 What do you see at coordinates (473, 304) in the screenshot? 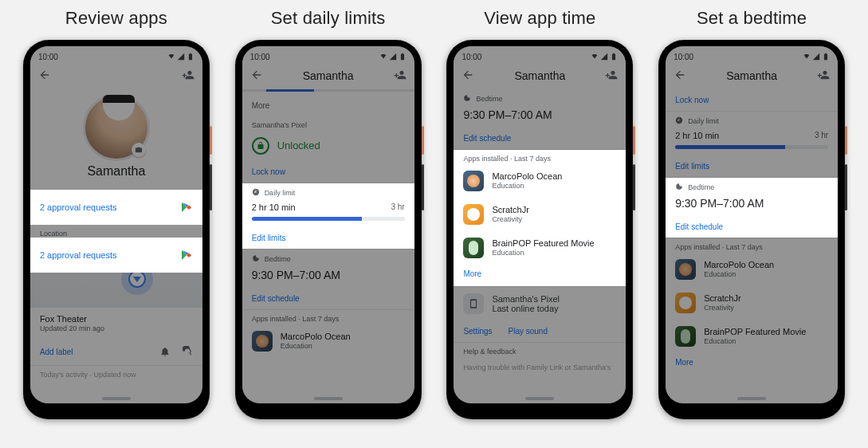
I see `phone-icon` at bounding box center [473, 304].